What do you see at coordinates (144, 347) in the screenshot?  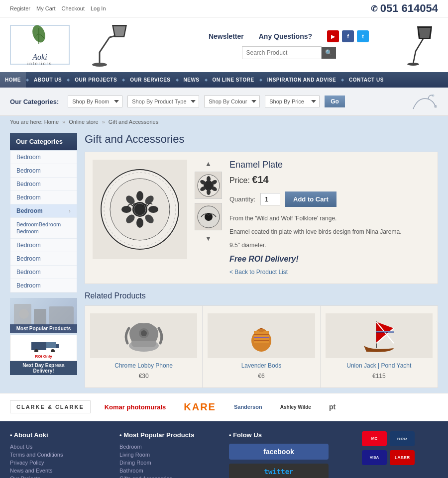 I see `related-item-0: Chrome Lobby Phone €30` at bounding box center [144, 347].